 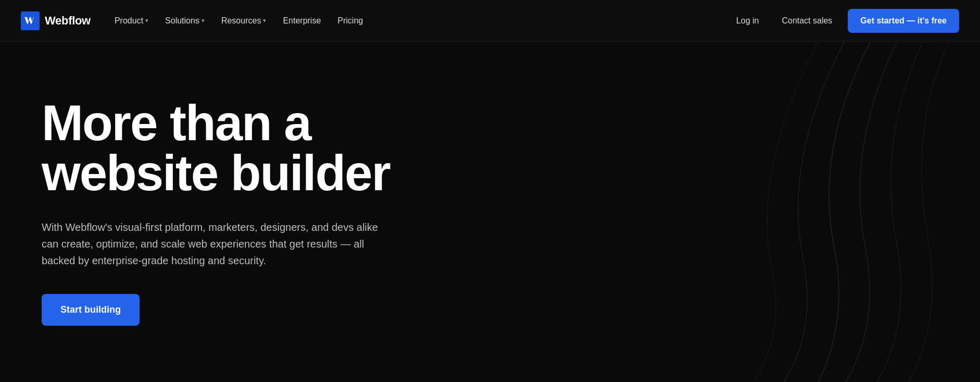 I want to click on nav-menu: Product ▾ Solutions ▾ Resources ▾ Enterp…, so click(x=238, y=21).